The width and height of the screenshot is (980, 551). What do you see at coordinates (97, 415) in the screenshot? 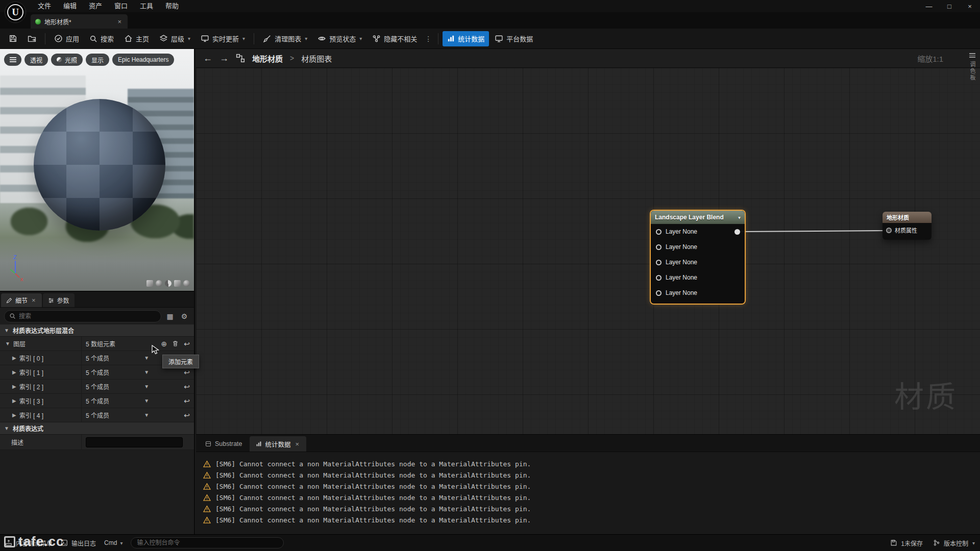
I see `array-index-row: ▶ 索引 [ 4 ] 5 个成员 ▼ ↩` at bounding box center [97, 415].